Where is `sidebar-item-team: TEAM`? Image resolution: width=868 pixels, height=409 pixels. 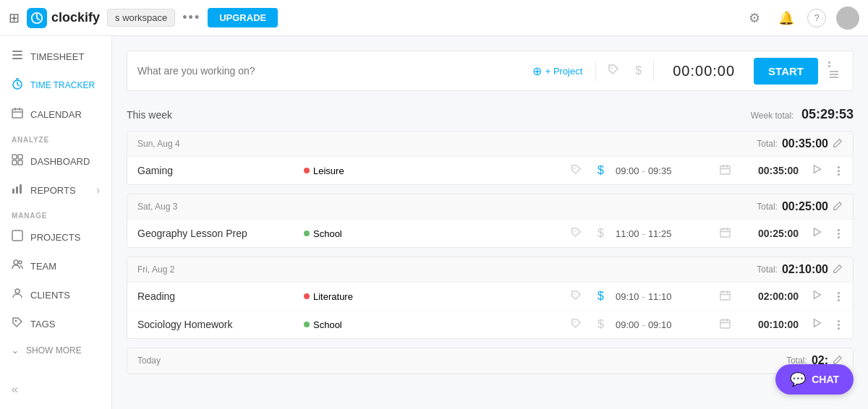
sidebar-item-team: TEAM is located at coordinates (56, 266).